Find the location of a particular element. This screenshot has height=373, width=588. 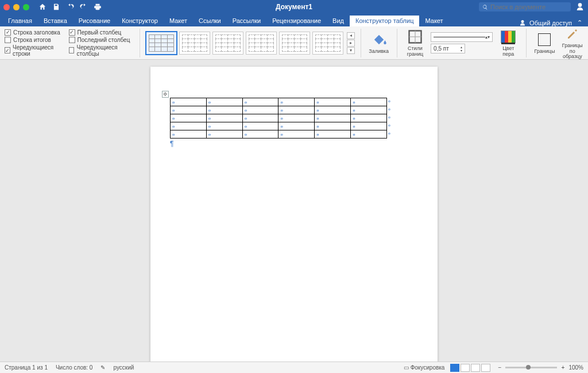

border-styles-button: Стили границ is located at coordinates (415, 43).